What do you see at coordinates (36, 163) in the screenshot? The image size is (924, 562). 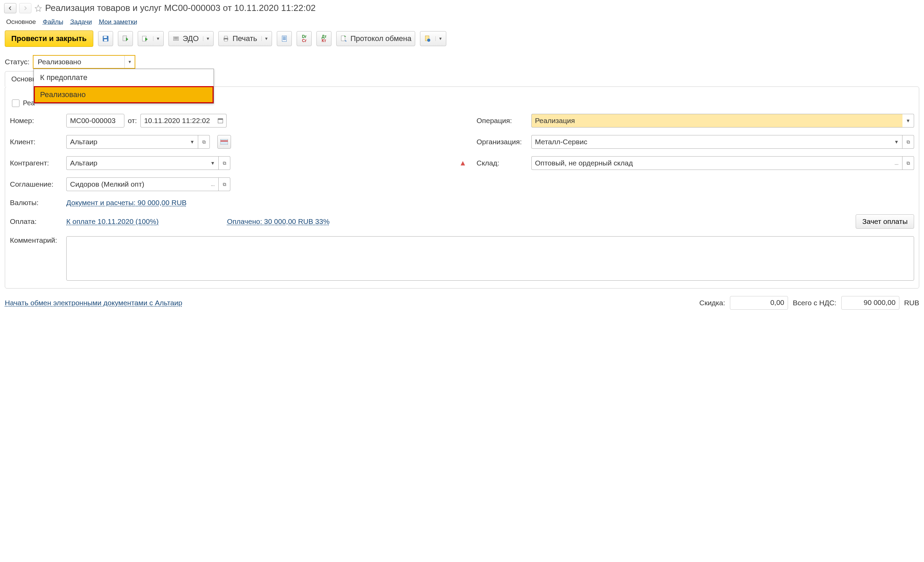 I see `contragent-label: Контрагент:` at bounding box center [36, 163].